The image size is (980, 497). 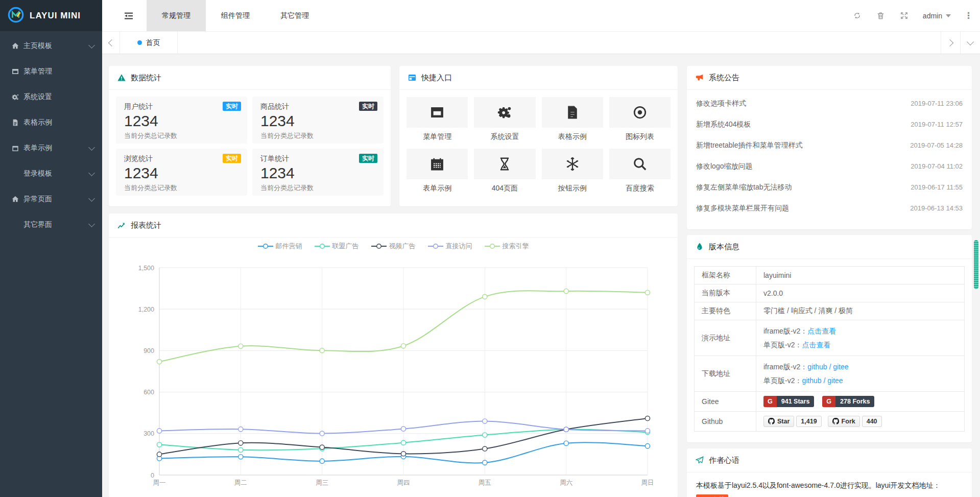 I want to click on calendar-icon, so click(x=437, y=164).